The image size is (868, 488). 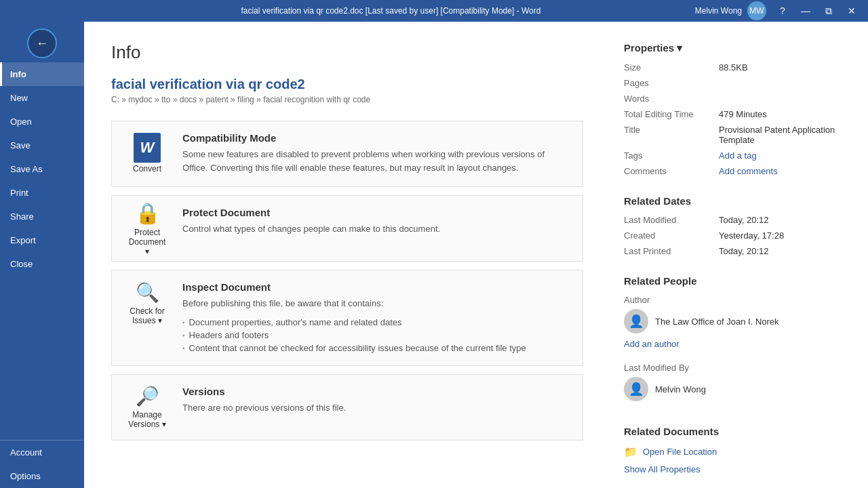 What do you see at coordinates (376, 153) in the screenshot?
I see `compatibility-content: Compatibility Mode Some new features are…` at bounding box center [376, 153].